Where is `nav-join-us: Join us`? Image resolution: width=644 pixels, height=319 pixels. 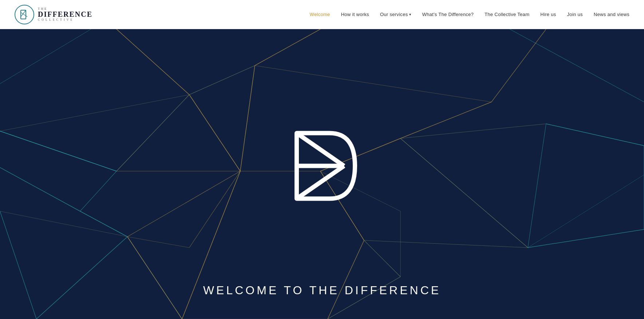 nav-join-us: Join us is located at coordinates (575, 15).